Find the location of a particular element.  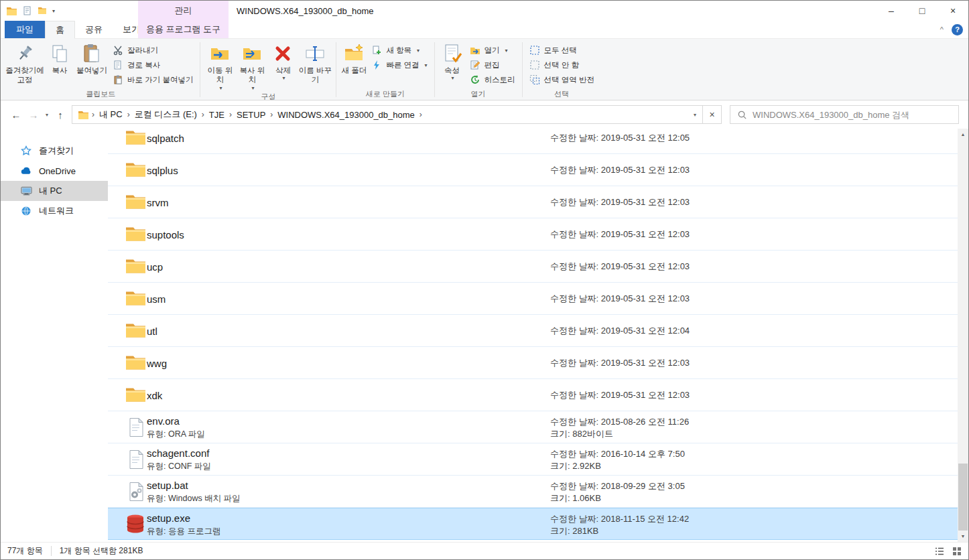

setup-exe-icon is located at coordinates (135, 524).